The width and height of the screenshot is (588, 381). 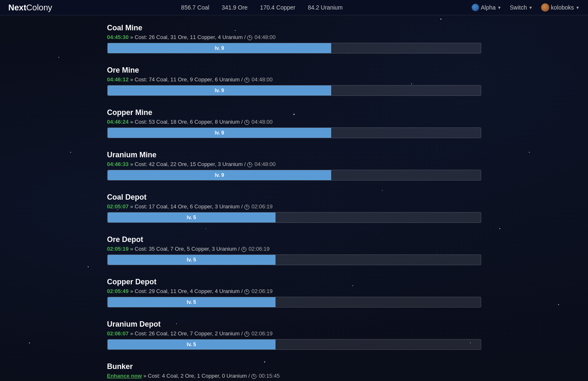 What do you see at coordinates (118, 207) in the screenshot?
I see `building-timer: 02:05:07` at bounding box center [118, 207].